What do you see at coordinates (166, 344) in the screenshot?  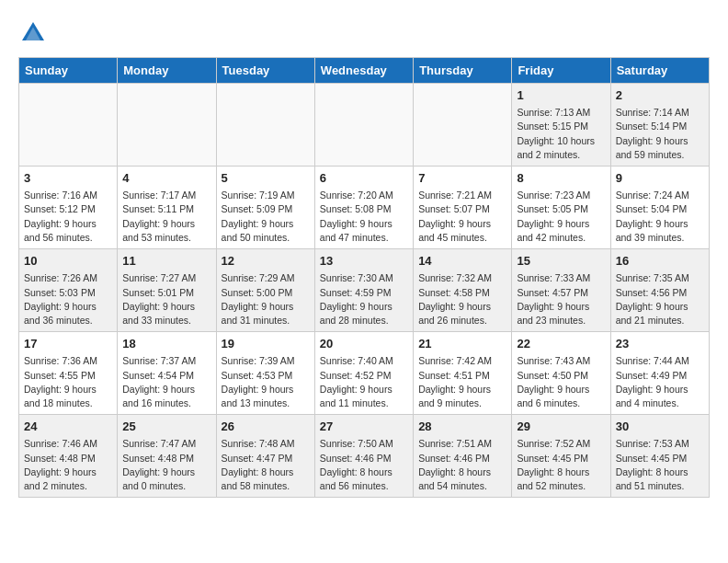 I see `day-number: 18` at bounding box center [166, 344].